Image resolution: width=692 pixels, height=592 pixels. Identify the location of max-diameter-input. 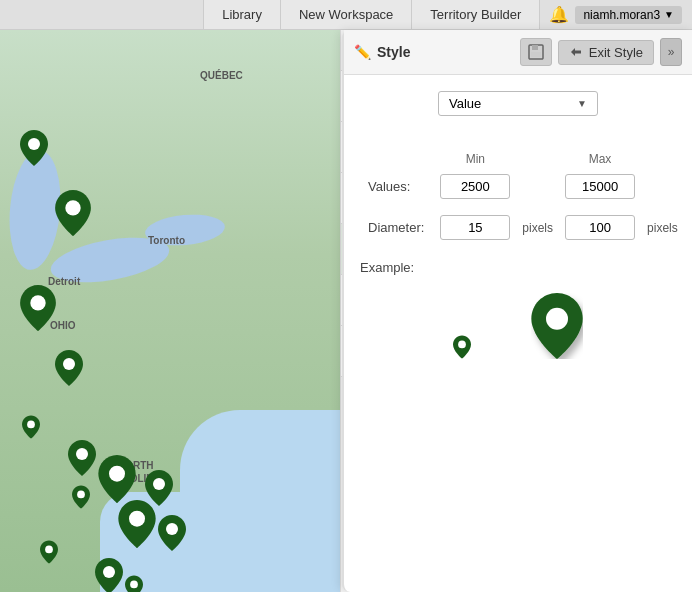
(600, 228).